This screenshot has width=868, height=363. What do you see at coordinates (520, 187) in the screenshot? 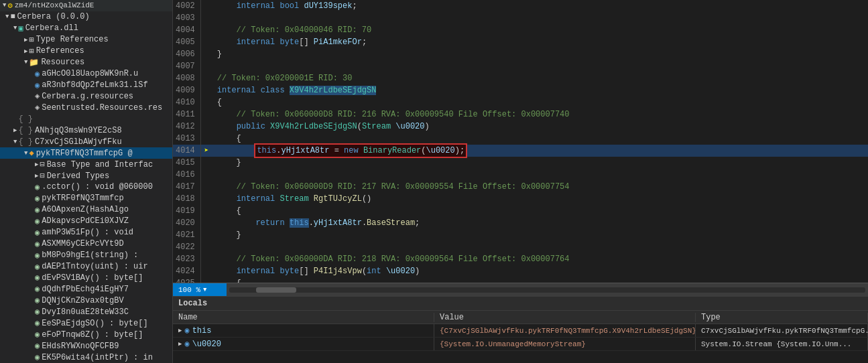
I see `table-row: 4017 // Token: 0x060000D9 RID: 217 RVA: …` at bounding box center [520, 187].